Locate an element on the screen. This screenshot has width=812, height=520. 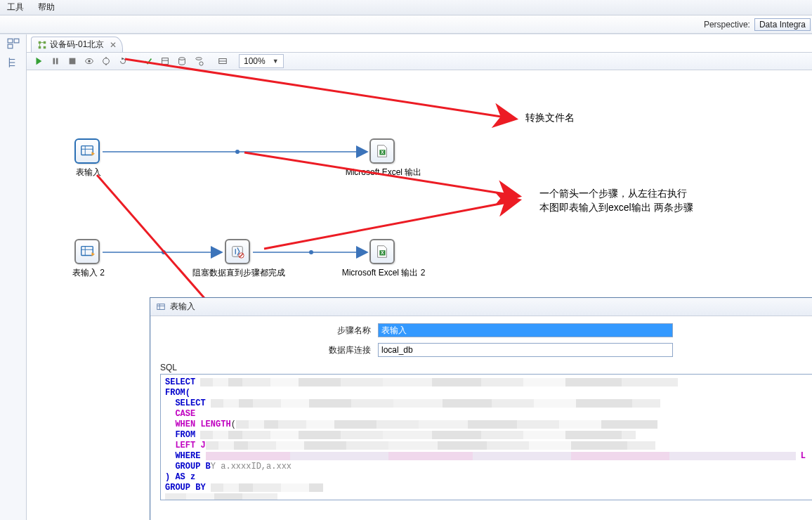
run-button is located at coordinates (39, 61).